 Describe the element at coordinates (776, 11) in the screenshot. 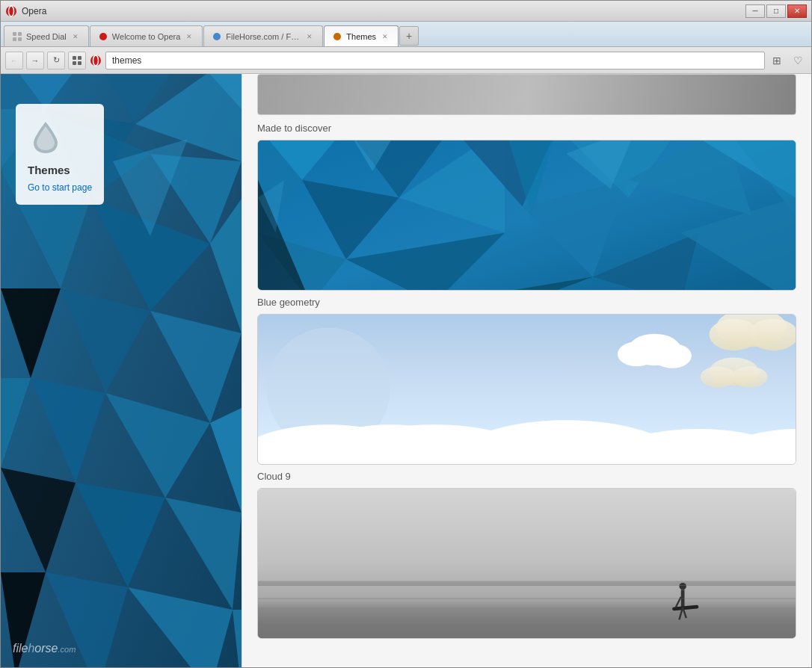

I see `window-controls: ─ □ ✕` at that location.